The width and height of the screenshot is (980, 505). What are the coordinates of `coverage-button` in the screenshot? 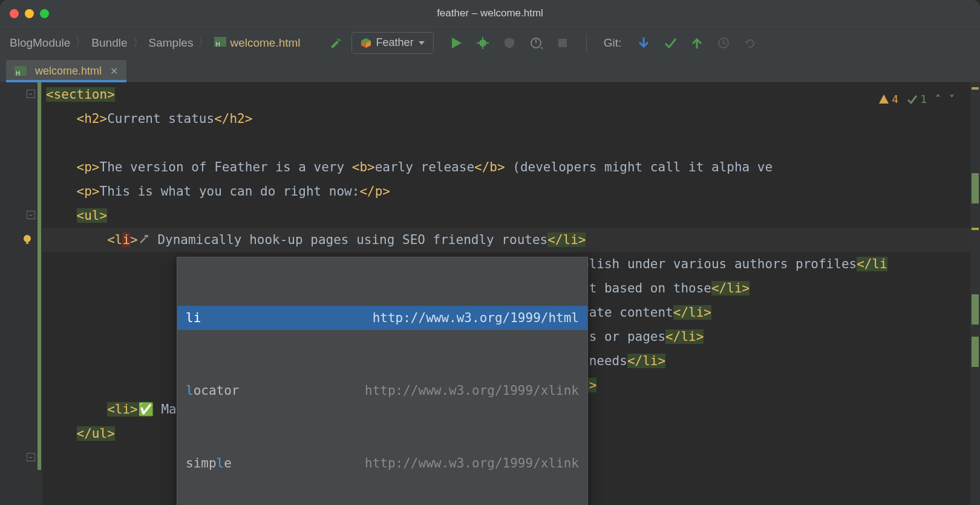 It's located at (509, 43).